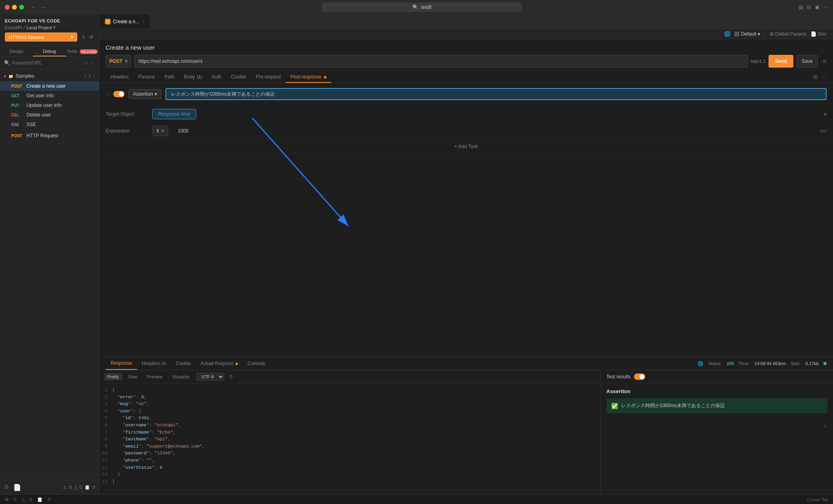 The height and width of the screenshot is (504, 833). What do you see at coordinates (91, 37) in the screenshot?
I see `refresh-icon-btn: ↺` at bounding box center [91, 37].